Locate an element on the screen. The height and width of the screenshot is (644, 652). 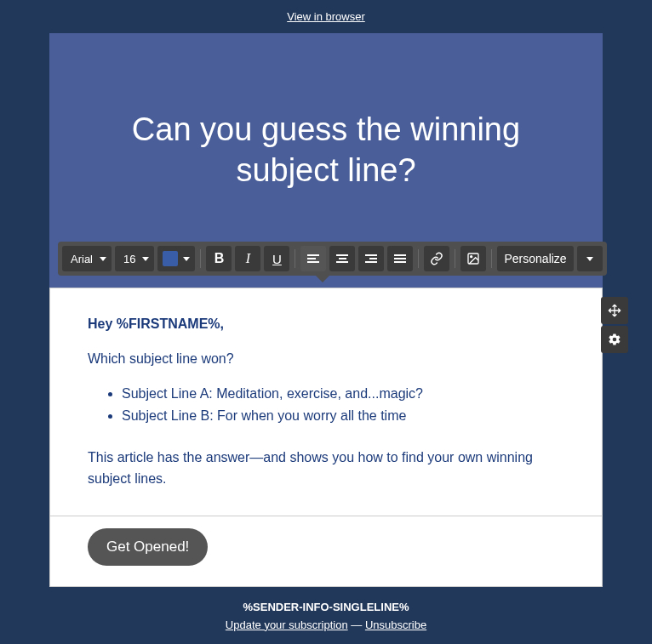
hero-title: Can you guess the winning subject line? is located at coordinates (326, 150).